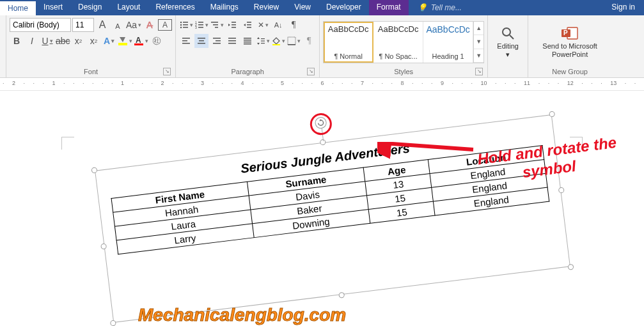 The width and height of the screenshot is (644, 326). Describe the element at coordinates (479, 72) in the screenshot. I see `styles-dialog-launcher: ↘` at that location.